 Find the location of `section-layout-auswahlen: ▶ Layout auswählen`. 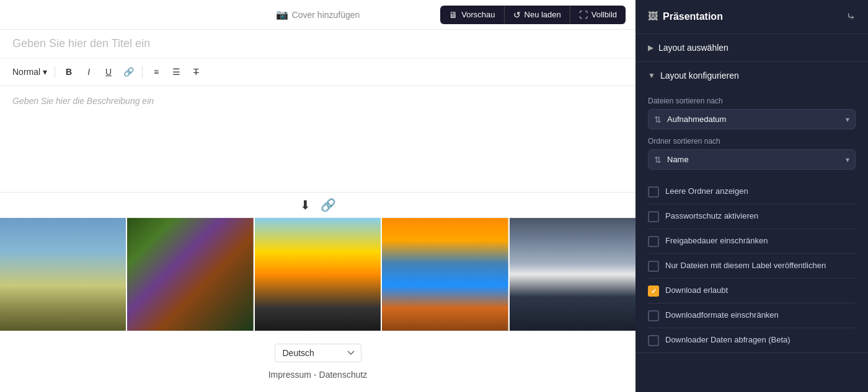

section-layout-auswahlen: ▶ Layout auswählen is located at coordinates (751, 48).